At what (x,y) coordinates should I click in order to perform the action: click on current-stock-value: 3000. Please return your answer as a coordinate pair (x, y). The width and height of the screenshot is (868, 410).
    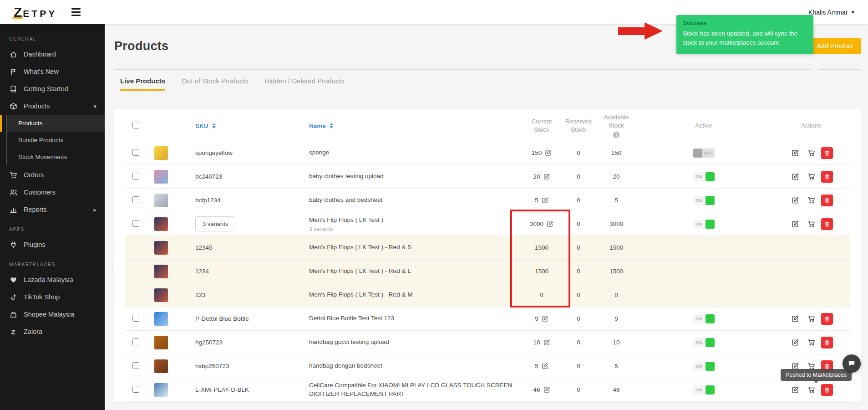
    Looking at the image, I should click on (537, 224).